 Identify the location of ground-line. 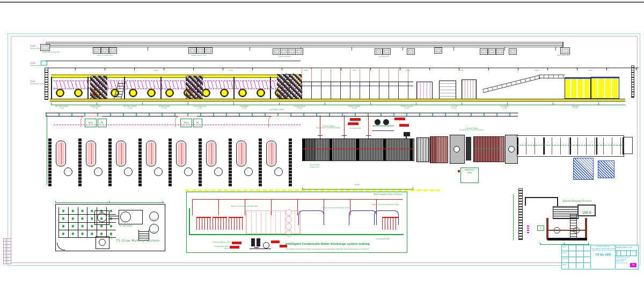
(338, 100).